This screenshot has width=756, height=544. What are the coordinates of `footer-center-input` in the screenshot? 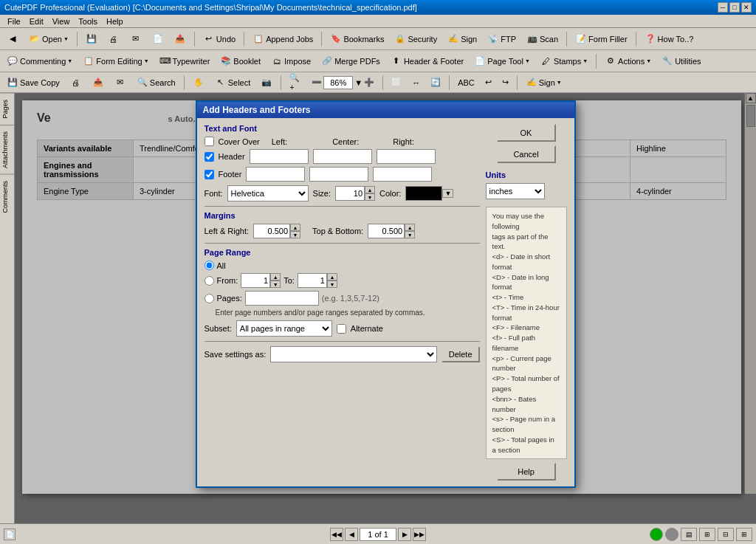 It's located at (339, 174).